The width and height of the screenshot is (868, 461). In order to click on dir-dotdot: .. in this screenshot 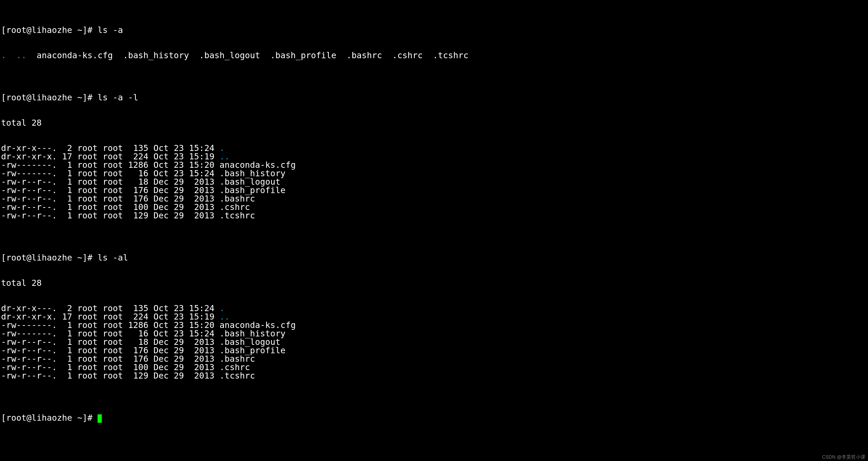, I will do `click(22, 55)`.